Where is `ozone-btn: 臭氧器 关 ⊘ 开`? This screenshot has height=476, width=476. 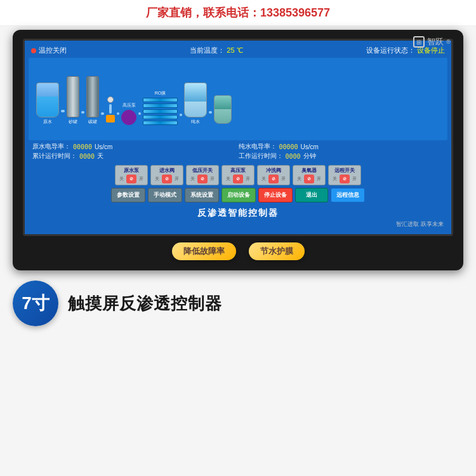
ozone-btn: 臭氧器 关 ⊘ 开 is located at coordinates (309, 175).